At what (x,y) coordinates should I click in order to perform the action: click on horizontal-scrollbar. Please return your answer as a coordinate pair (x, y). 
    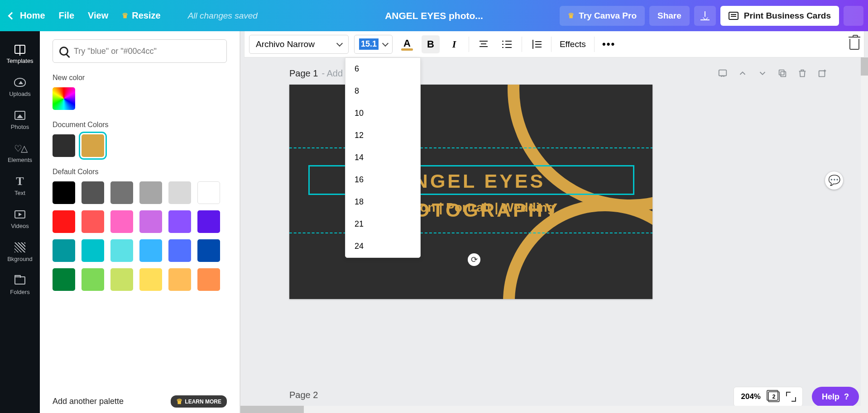
    Looking at the image, I should click on (551, 409).